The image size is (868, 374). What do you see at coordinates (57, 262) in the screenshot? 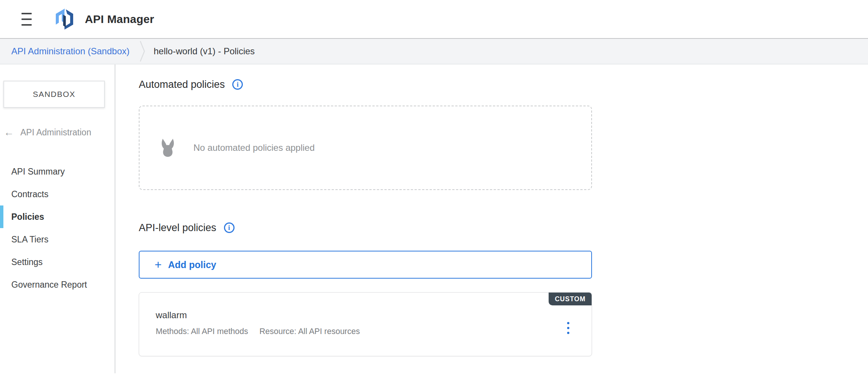
I see `sidebar-item-settings: Settings` at bounding box center [57, 262].